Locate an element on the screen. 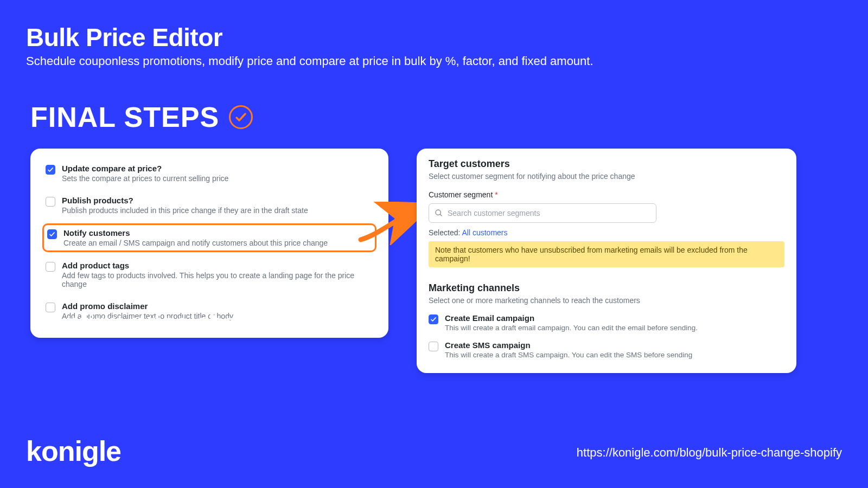 Image resolution: width=868 pixels, height=488 pixels. create-email-campaign-checkbox is located at coordinates (433, 319).